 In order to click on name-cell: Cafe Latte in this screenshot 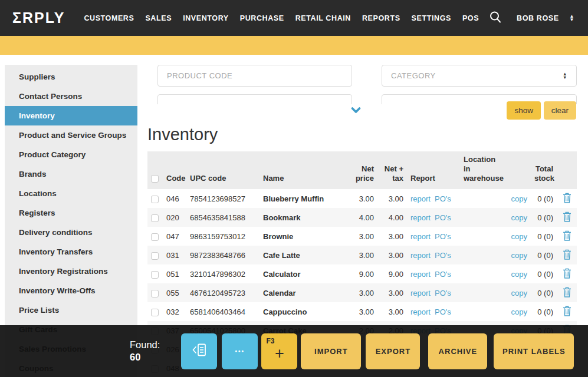, I will do `click(301, 255)`.